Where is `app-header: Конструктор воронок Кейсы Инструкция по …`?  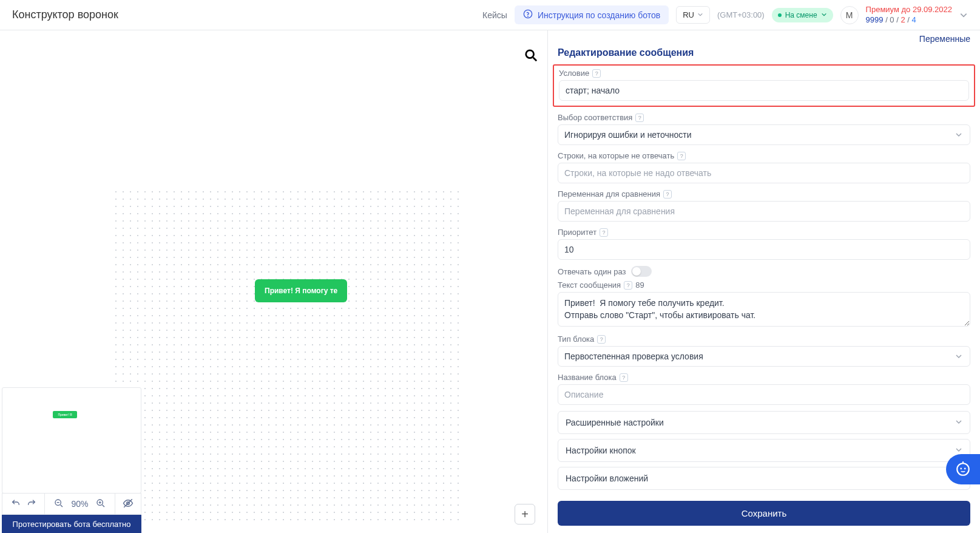
app-header: Конструктор воронок Кейсы Инструкция по … is located at coordinates (490, 15).